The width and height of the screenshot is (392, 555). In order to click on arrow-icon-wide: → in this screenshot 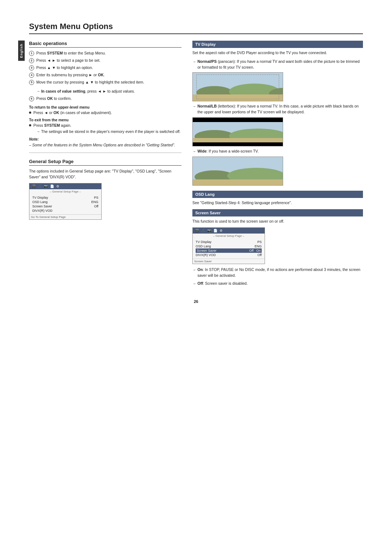, I will do `click(194, 151)`.